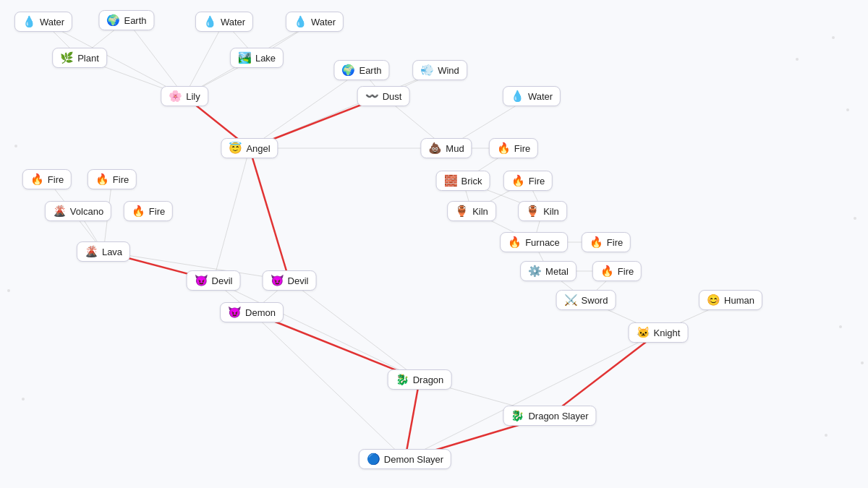  What do you see at coordinates (373, 459) in the screenshot?
I see `node-icon-demonslayer: 🔵` at bounding box center [373, 459].